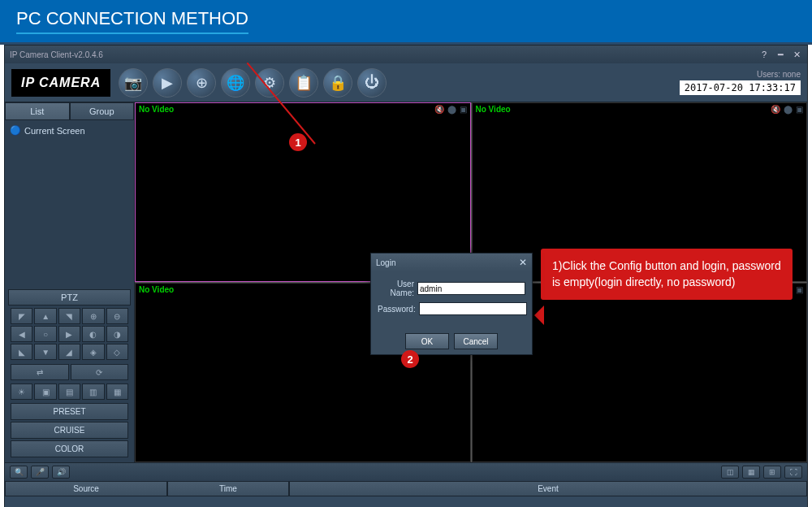 The width and height of the screenshot is (812, 507). I want to click on tab-group: Group, so click(102, 111).